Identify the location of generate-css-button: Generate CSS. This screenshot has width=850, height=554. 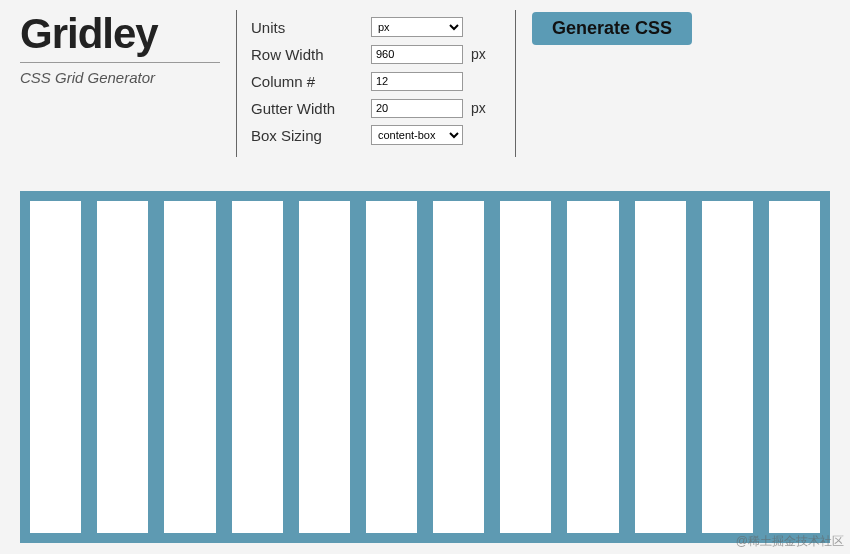
(612, 28).